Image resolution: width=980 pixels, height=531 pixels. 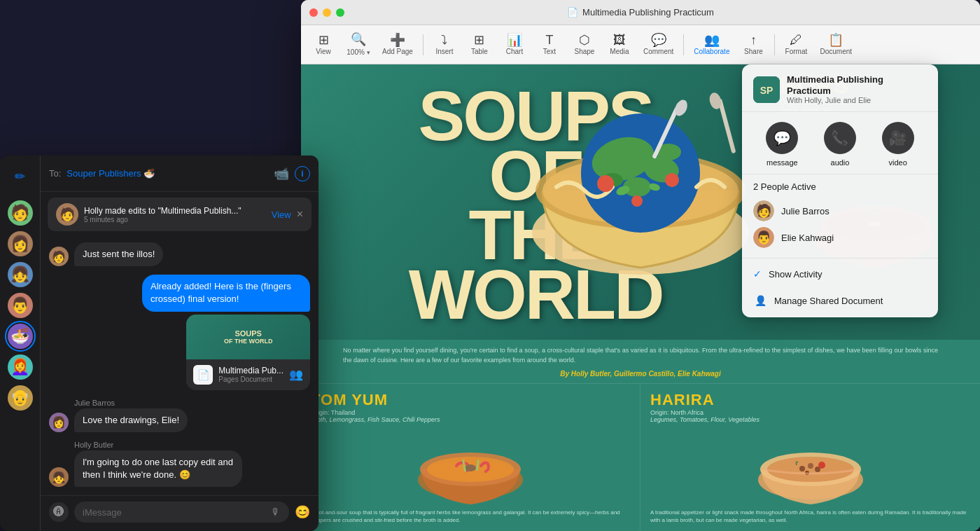 I want to click on doc-card-text: Multimedia Pub... Pages Document, so click(x=251, y=374).